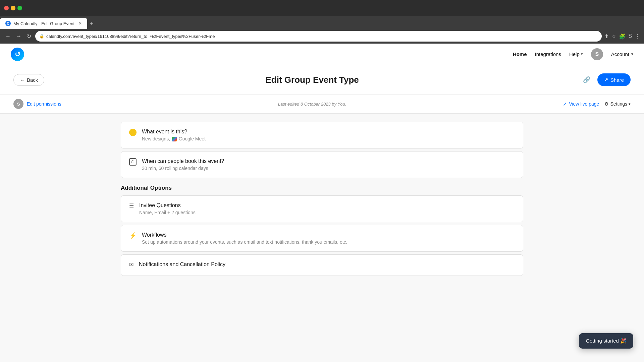  I want to click on toast-label: Getting started 🎉, so click(606, 341).